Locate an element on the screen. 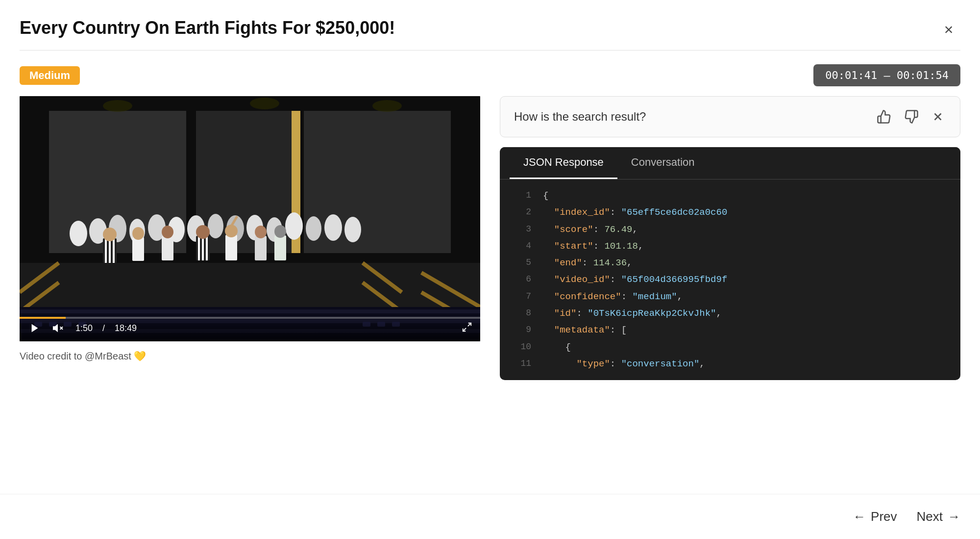 This screenshot has width=980, height=539. json-line-10: 10 { is located at coordinates (730, 347).